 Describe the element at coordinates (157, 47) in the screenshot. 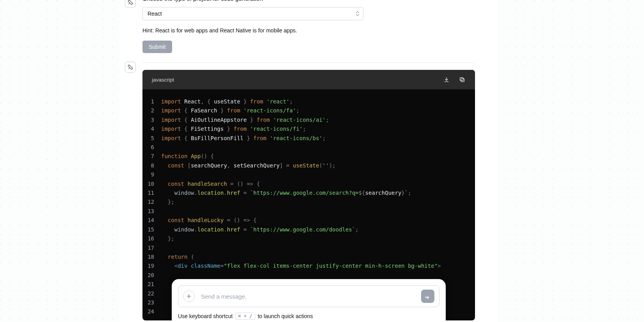

I see `submit-button: Submit` at that location.